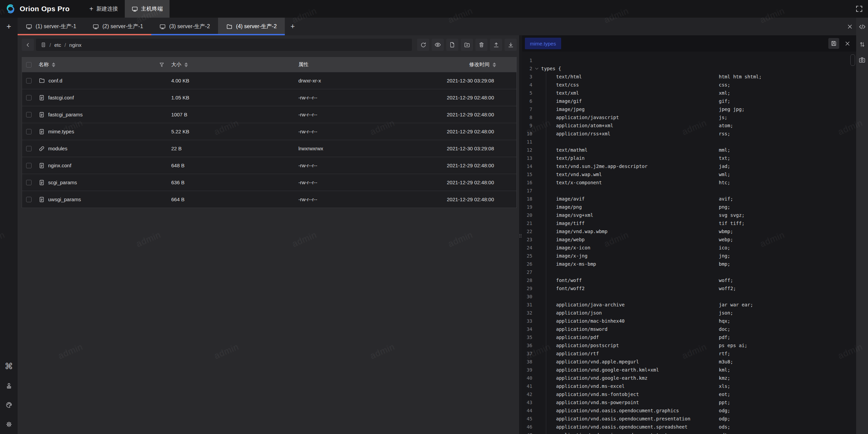 The image size is (868, 434). Describe the element at coordinates (834, 43) in the screenshot. I see `save-button` at that location.